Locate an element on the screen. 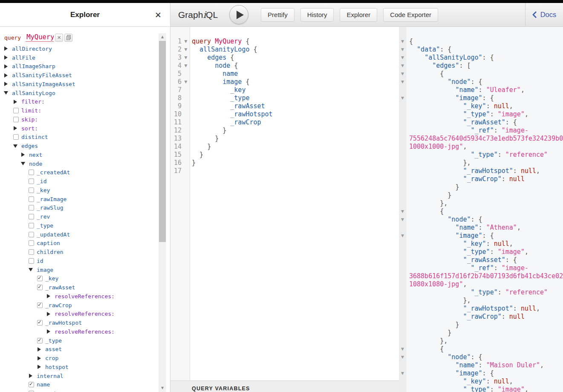 The height and width of the screenshot is (392, 563). tree-row-children: children is located at coordinates (85, 252).